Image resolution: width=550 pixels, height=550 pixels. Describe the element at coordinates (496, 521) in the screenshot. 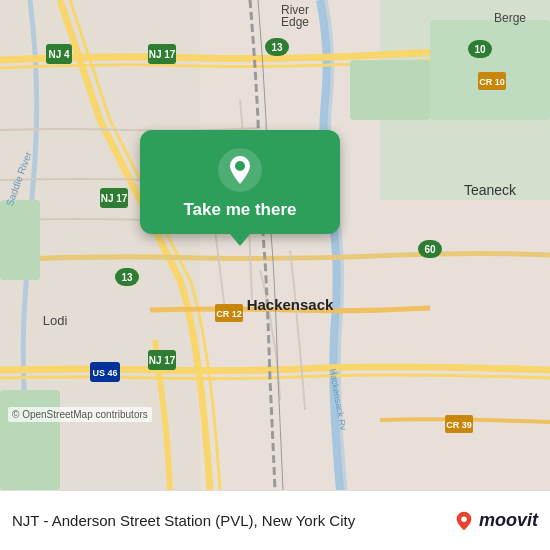

I see `moovit-logo: moovit` at that location.